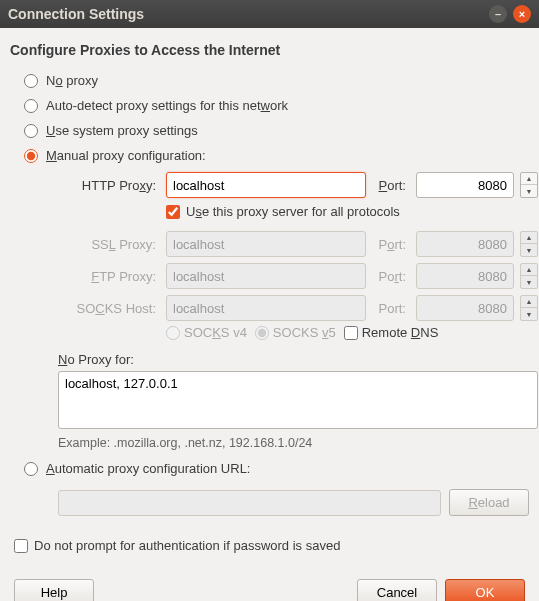  Describe the element at coordinates (206, 332) in the screenshot. I see `radio-socks4: SOCKS v4` at that location.